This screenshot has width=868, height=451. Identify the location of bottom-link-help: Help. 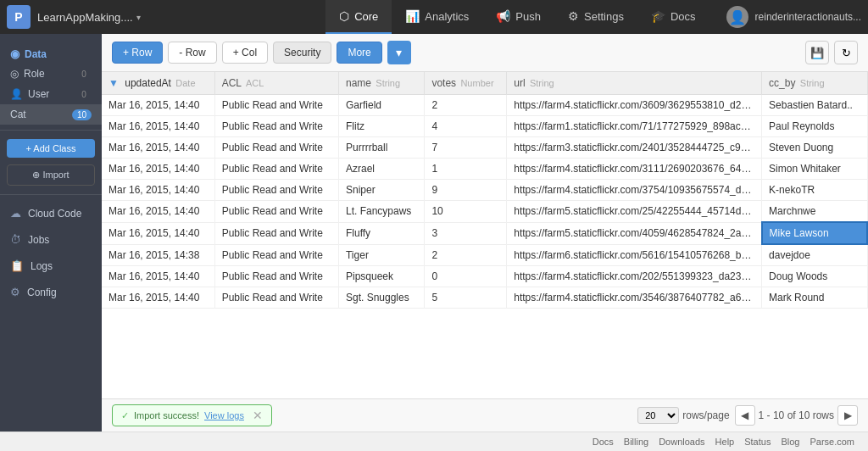
(726, 442).